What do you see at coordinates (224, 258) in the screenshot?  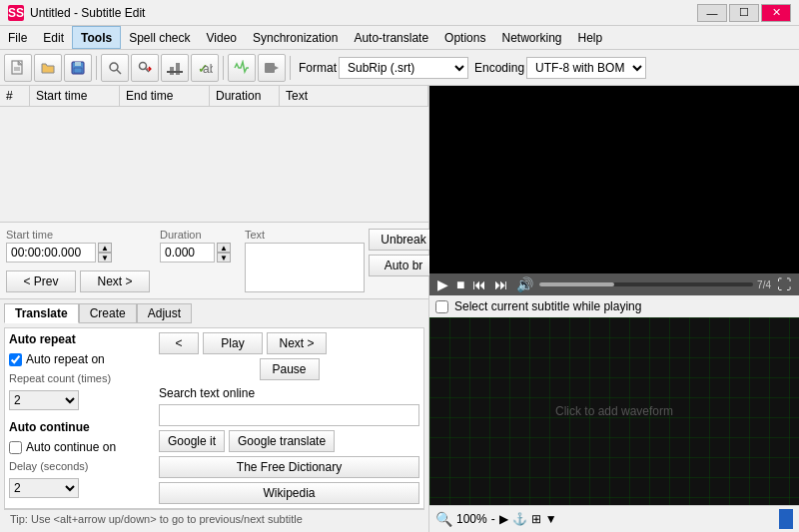 I see `duration-down: ▼` at bounding box center [224, 258].